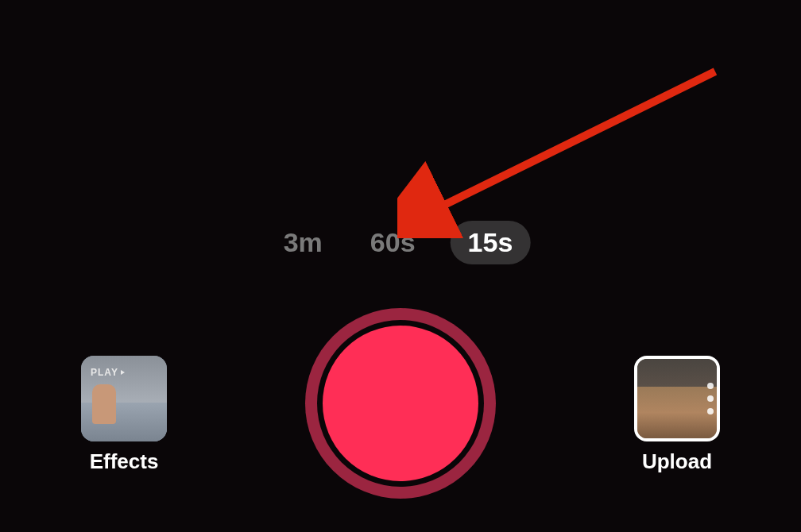 The image size is (801, 532). Describe the element at coordinates (564, 151) in the screenshot. I see `annotation-arrow-icon` at that location.